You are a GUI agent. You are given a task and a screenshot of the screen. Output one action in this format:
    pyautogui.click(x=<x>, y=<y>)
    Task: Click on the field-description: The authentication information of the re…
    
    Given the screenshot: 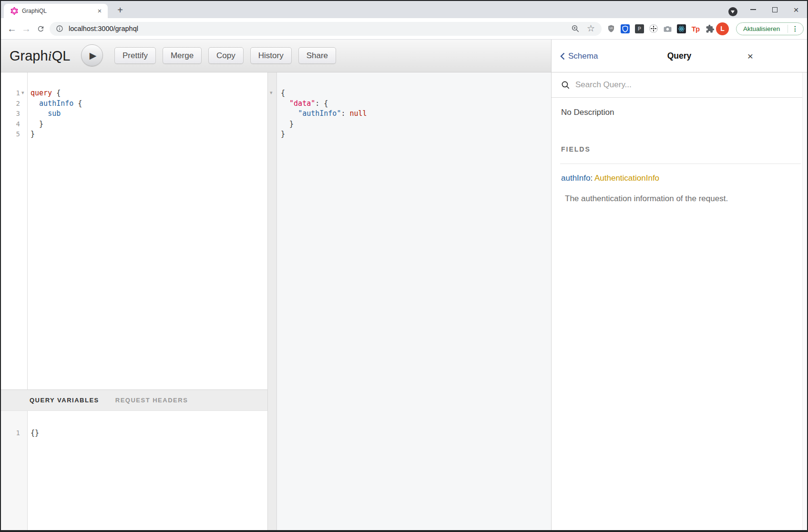 What is the action you would take?
    pyautogui.click(x=646, y=199)
    